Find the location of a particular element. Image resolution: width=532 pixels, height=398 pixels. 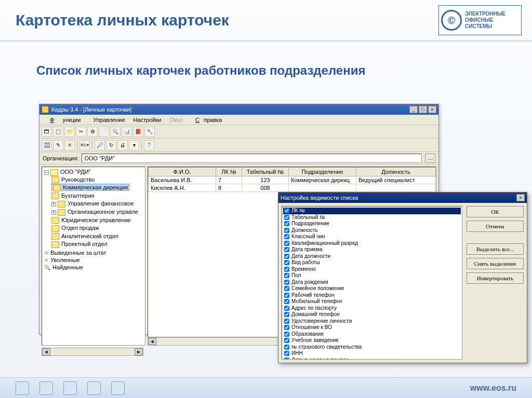

toolbar-btn-6: 📄 is located at coordinates (104, 132).